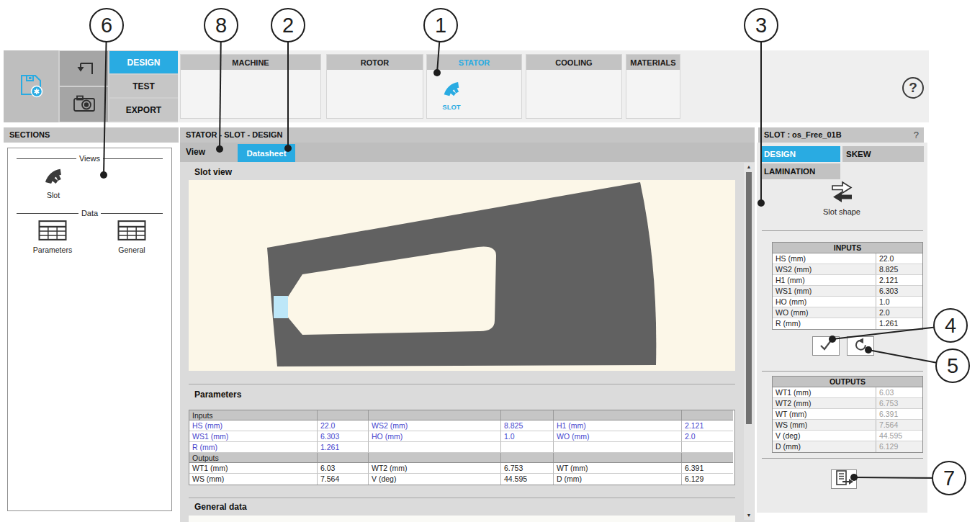 The height and width of the screenshot is (522, 980). I want to click on nav-stator-label: STATOR, so click(474, 62).